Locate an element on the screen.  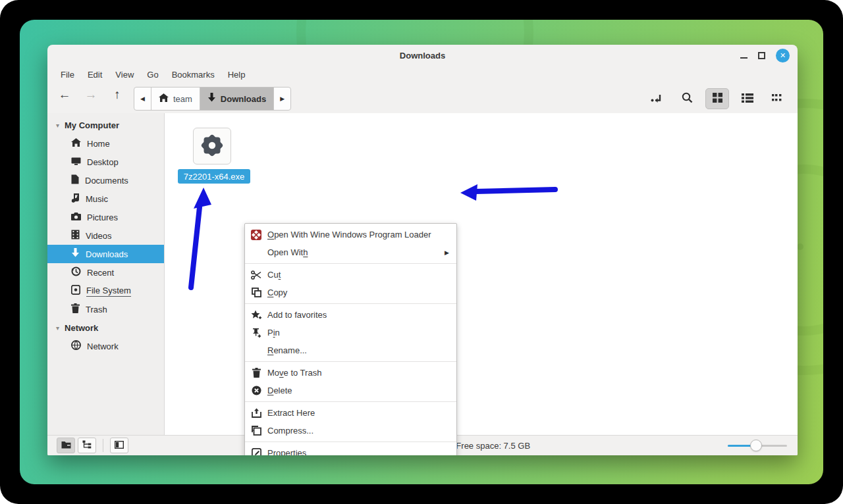
menu-item-open-with: Open With ▶ is located at coordinates (350, 253).